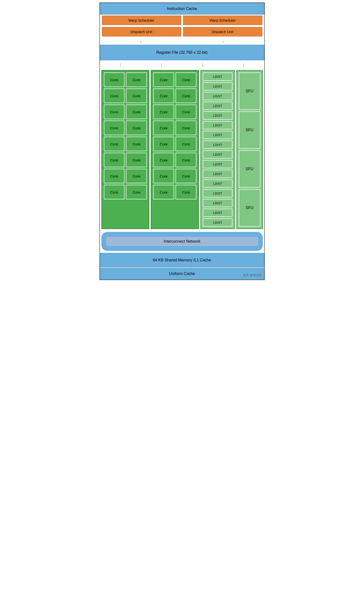 The image size is (364, 593). I want to click on cores-section: Core Core Core Core Core Core Core Core …, so click(182, 150).